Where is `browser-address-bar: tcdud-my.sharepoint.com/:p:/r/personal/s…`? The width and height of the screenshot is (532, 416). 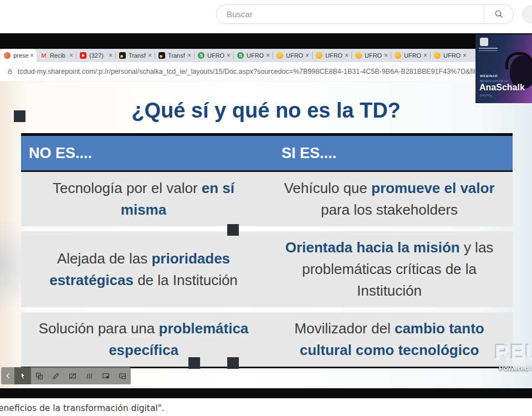 browser-address-bar: tcdud-my.sharepoint.com/:p:/r/personal/s… is located at coordinates (266, 72).